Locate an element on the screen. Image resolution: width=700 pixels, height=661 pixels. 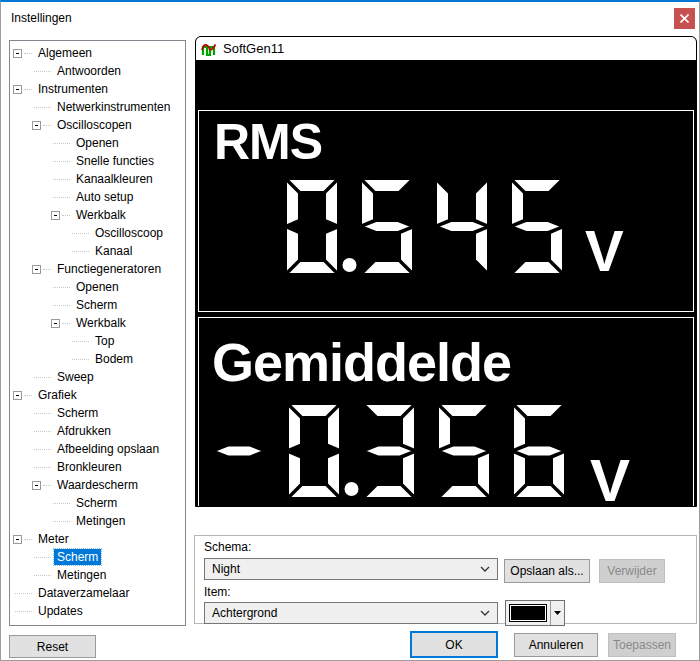
tree-item-kanaal: Kanaal is located at coordinates (98, 251).